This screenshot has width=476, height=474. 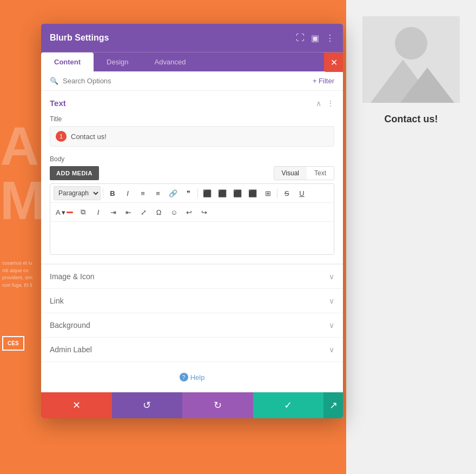 What do you see at coordinates (77, 405) in the screenshot?
I see `cancel-button: ✕` at bounding box center [77, 405].